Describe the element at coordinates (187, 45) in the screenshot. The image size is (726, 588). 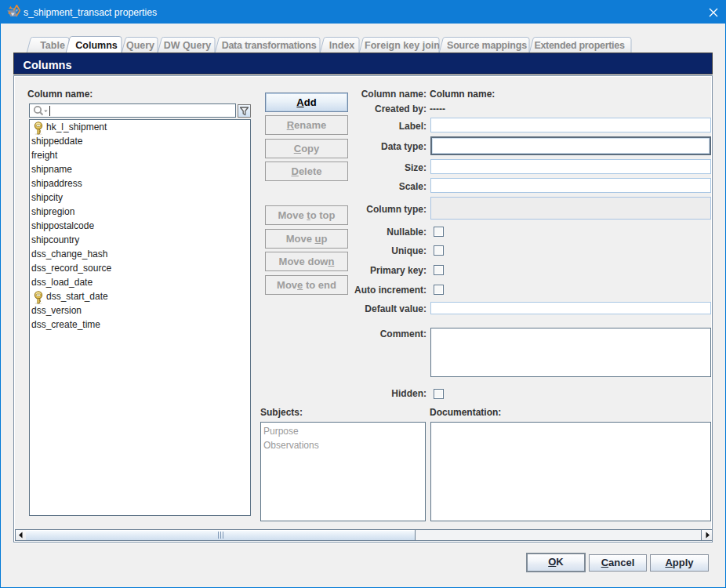
I see `svg-text: DW Query` at that location.